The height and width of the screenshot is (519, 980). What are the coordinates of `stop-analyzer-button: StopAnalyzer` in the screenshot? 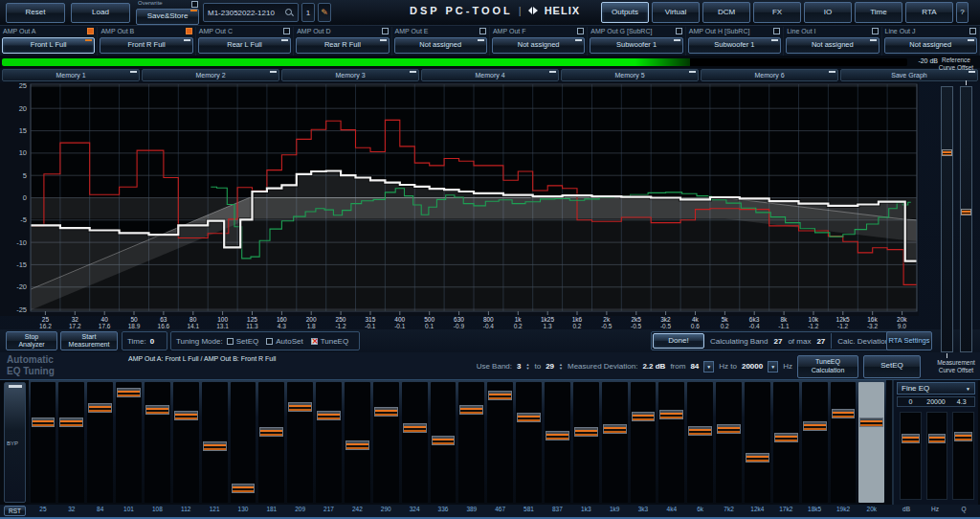 It's located at (32, 341).